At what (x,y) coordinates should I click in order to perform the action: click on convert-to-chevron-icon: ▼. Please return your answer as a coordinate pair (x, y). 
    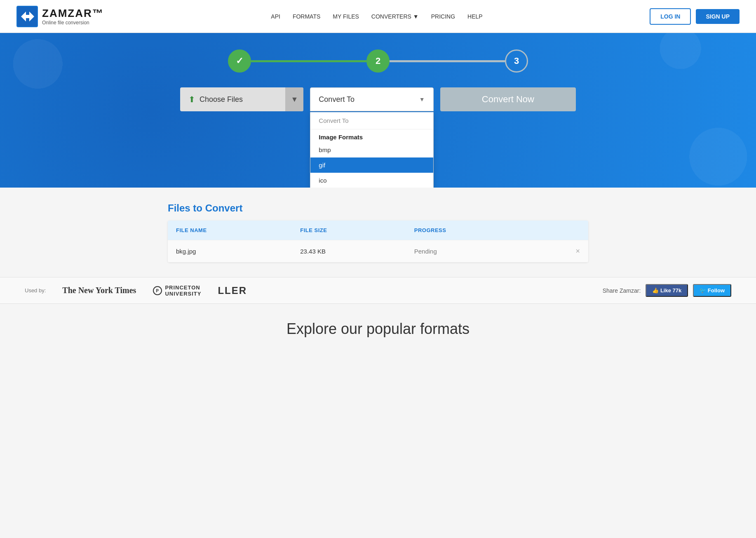
    Looking at the image, I should click on (422, 99).